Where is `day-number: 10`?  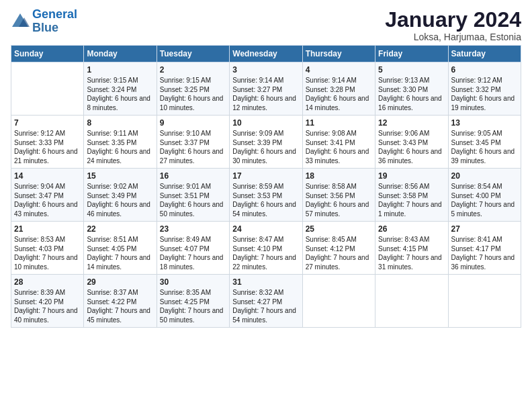 day-number: 10 is located at coordinates (266, 123).